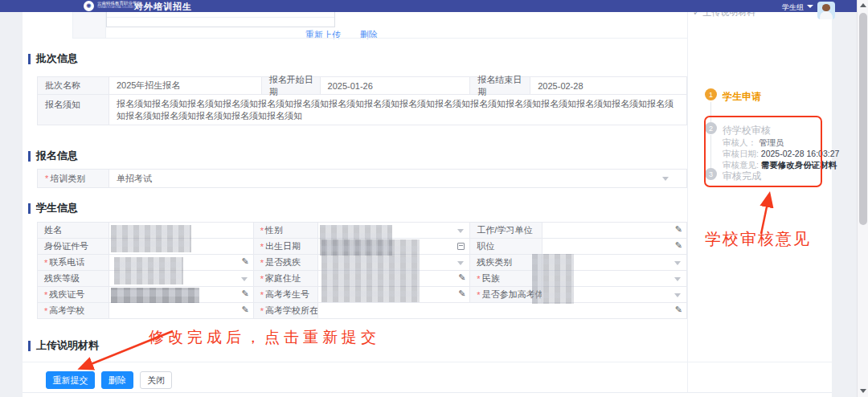  Describe the element at coordinates (74, 109) in the screenshot. I see `field-label: 报名须知` at that location.